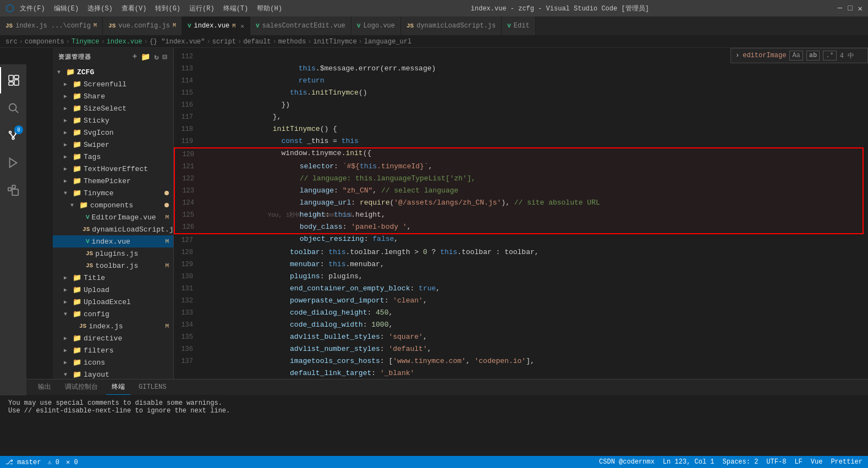 This screenshot has height=468, width=868. I want to click on panel-tab-output: 输出, so click(45, 387).